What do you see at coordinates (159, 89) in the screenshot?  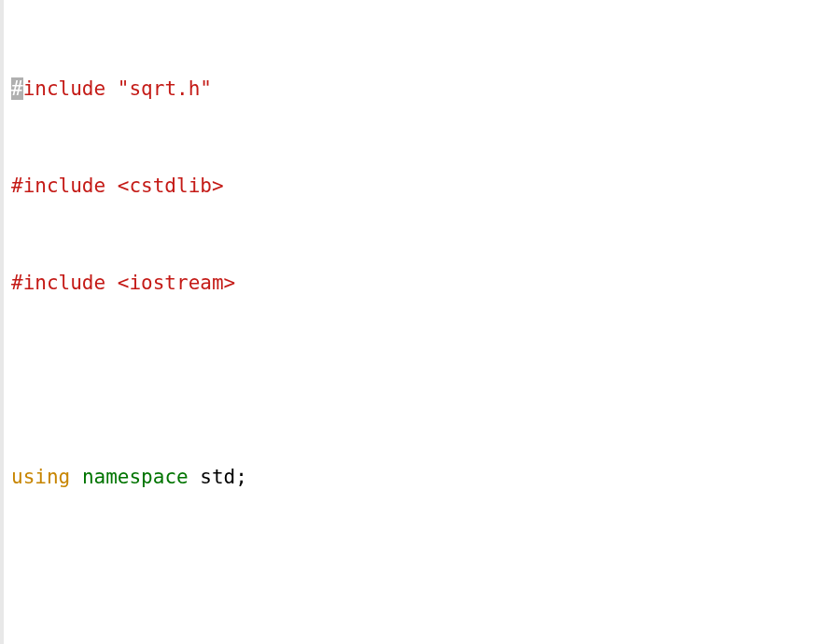 I see `include-target: "sqrt.h"` at bounding box center [159, 89].